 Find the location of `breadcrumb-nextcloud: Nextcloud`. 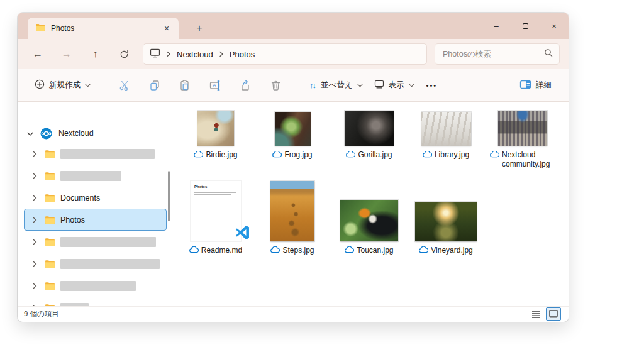

breadcrumb-nextcloud: Nextcloud is located at coordinates (195, 54).